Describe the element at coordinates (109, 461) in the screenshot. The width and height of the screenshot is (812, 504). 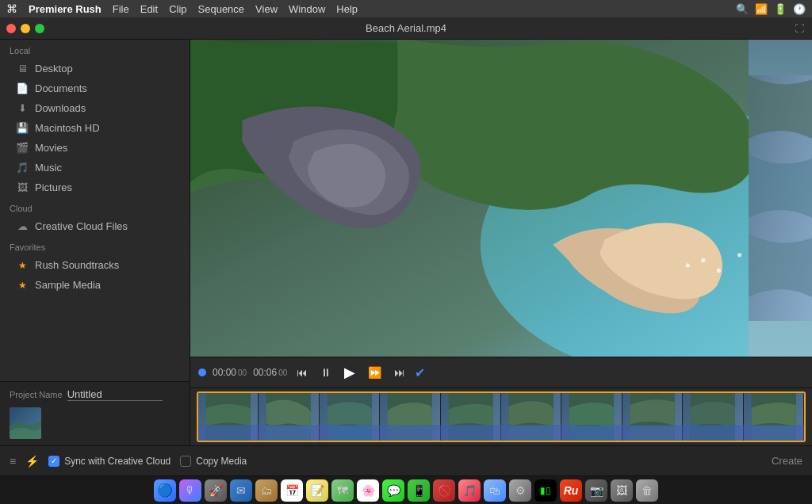
I see `sync-checkbox-area: ✓ Sync with Creative Cloud` at that location.